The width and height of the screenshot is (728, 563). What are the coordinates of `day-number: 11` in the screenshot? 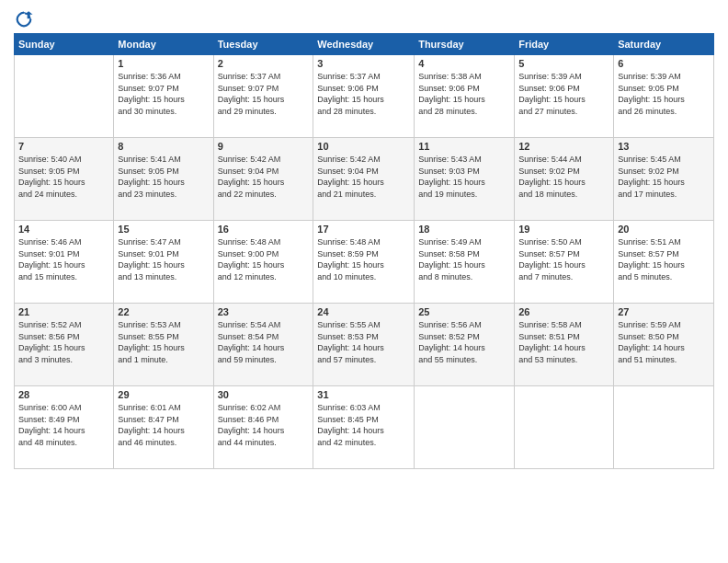 It's located at (464, 146).